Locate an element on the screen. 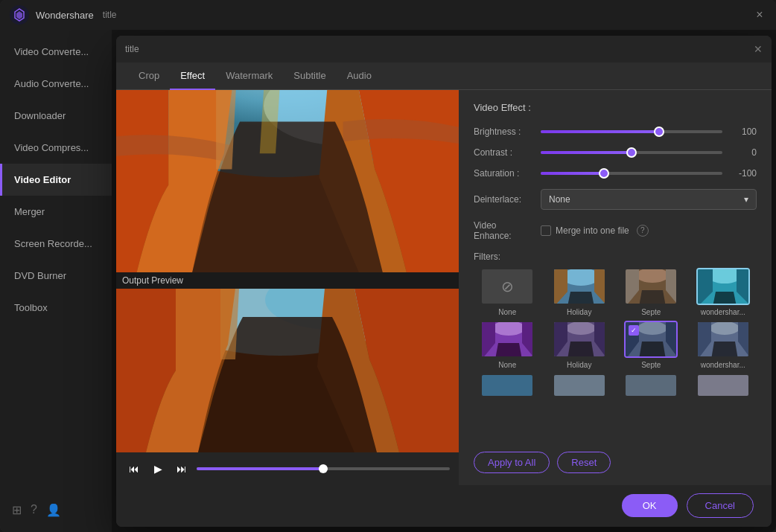 This screenshot has height=532, width=776. saturation-thumb is located at coordinates (604, 173).